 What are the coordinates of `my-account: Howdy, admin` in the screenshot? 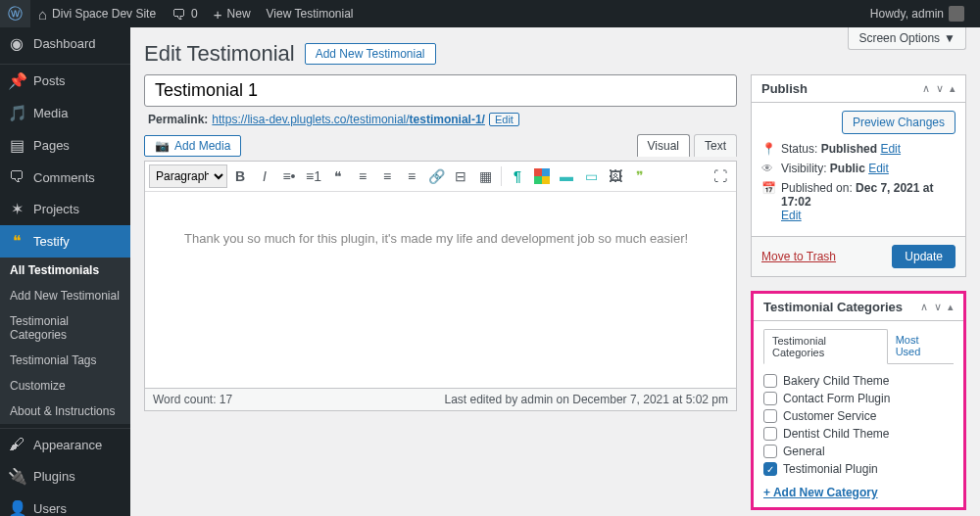 It's located at (917, 14).